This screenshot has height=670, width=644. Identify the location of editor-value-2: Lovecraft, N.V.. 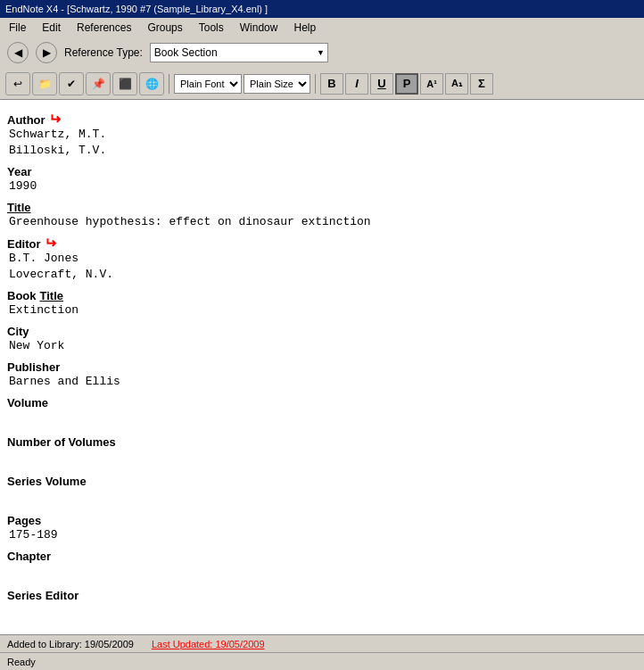
(323, 275).